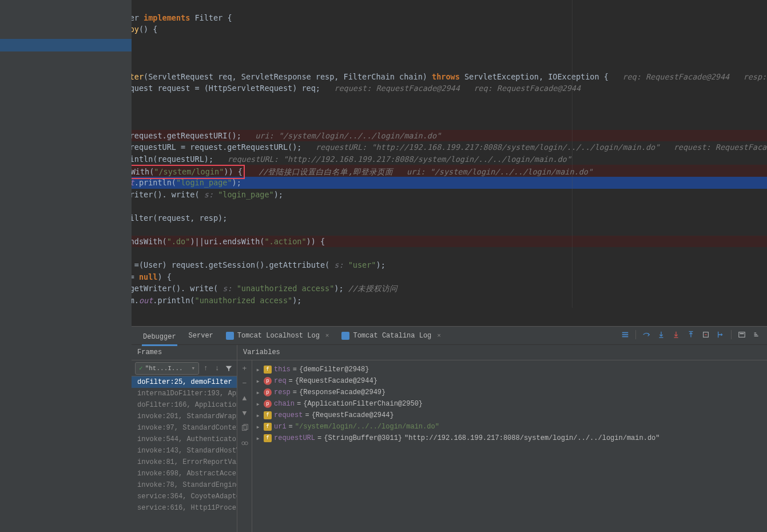  I want to click on debug-tab: Server, so click(201, 336).